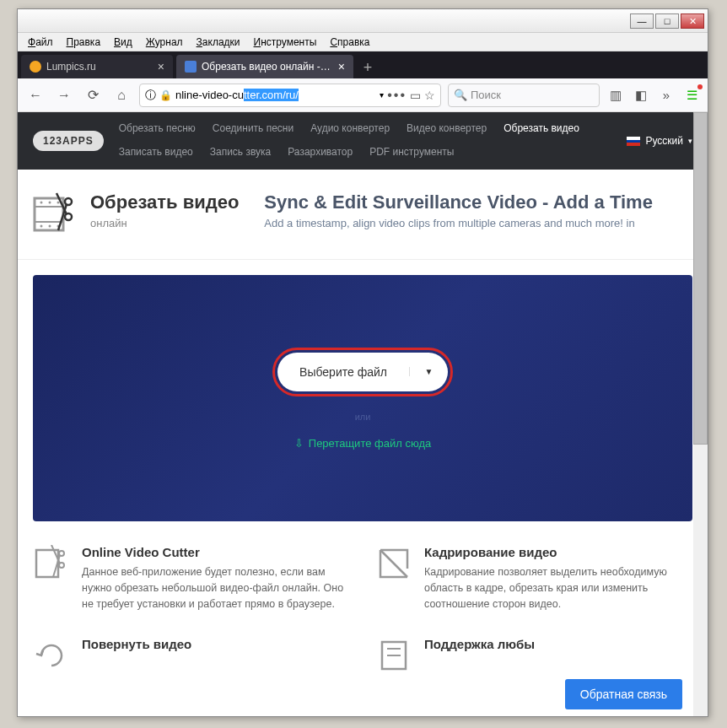 The width and height of the screenshot is (727, 728). What do you see at coordinates (216, 588) in the screenshot?
I see `feature-text: Данное веб-приложение будет полезно, есл…` at bounding box center [216, 588].